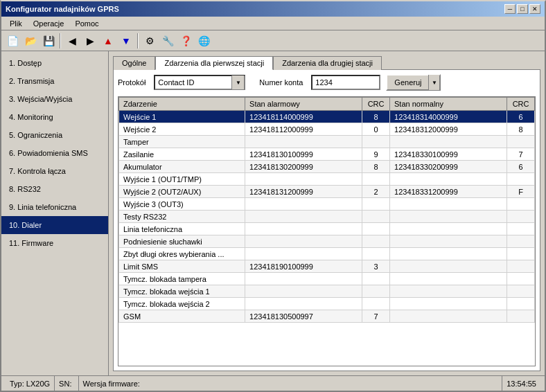 The width and height of the screenshot is (546, 392). What do you see at coordinates (327, 154) in the screenshot?
I see `table-row: Zasilanie1234181301009999123418330100999…` at bounding box center [327, 154].